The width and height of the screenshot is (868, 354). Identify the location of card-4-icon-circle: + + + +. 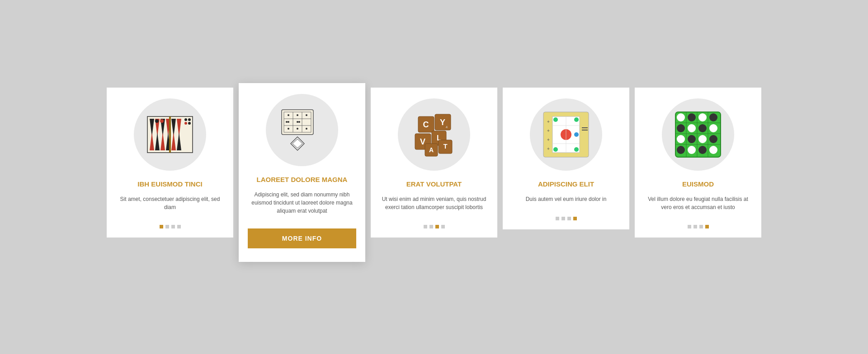
(566, 135).